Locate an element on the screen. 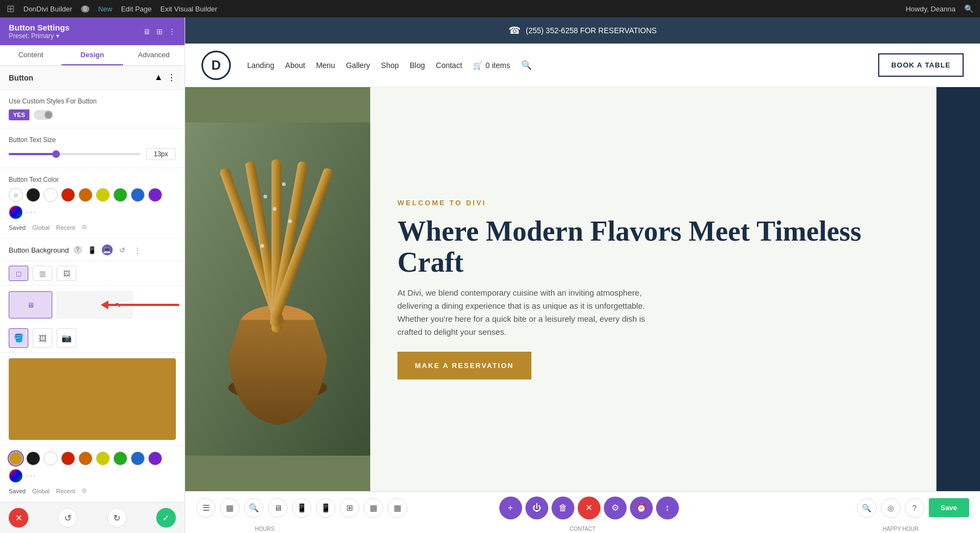  fill-image2-icon: 📷 is located at coordinates (66, 338).